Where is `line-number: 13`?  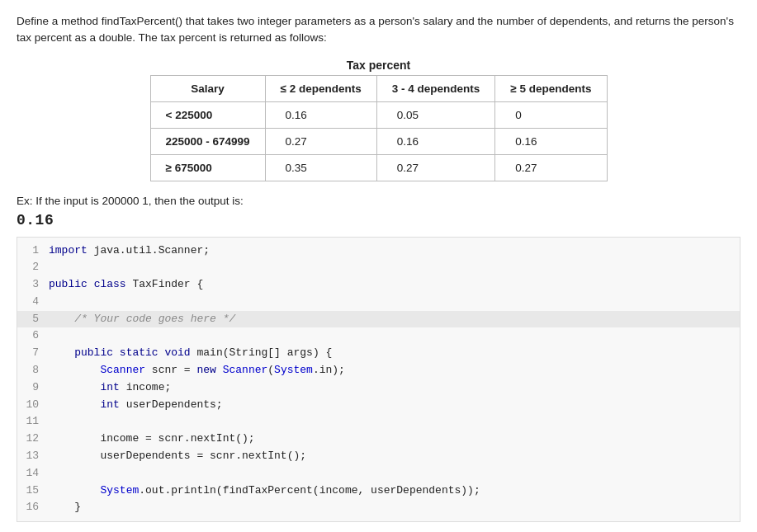 line-number: 13 is located at coordinates (33, 457).